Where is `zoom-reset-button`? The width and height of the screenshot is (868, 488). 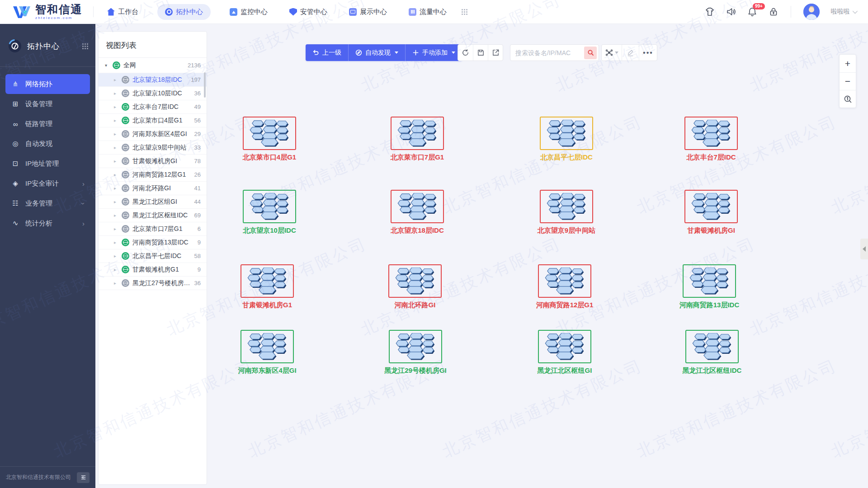
zoom-reset-button is located at coordinates (848, 99).